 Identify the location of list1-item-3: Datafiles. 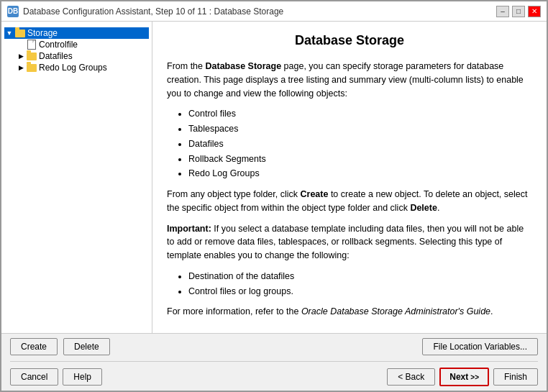
(360, 144).